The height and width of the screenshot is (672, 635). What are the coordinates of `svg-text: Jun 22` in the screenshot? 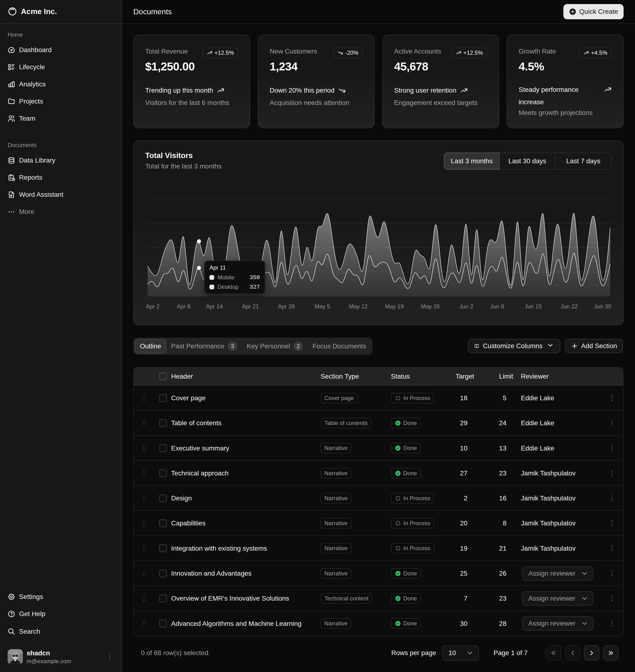 It's located at (569, 307).